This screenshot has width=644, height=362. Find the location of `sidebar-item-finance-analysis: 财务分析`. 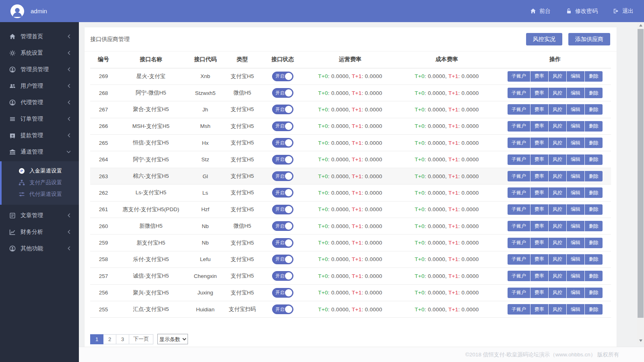

sidebar-item-finance-analysis: 财务分析 is located at coordinates (39, 232).